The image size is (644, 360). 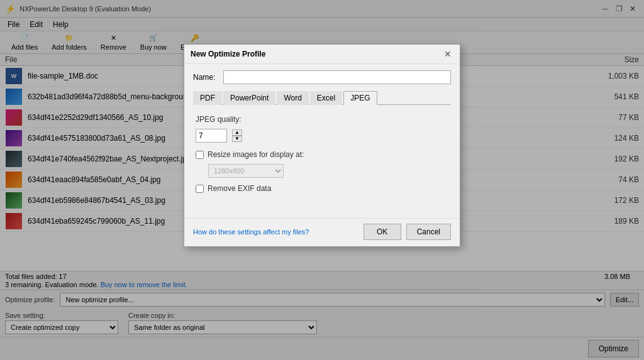 I want to click on exif-row: Remove EXIF data, so click(x=322, y=188).